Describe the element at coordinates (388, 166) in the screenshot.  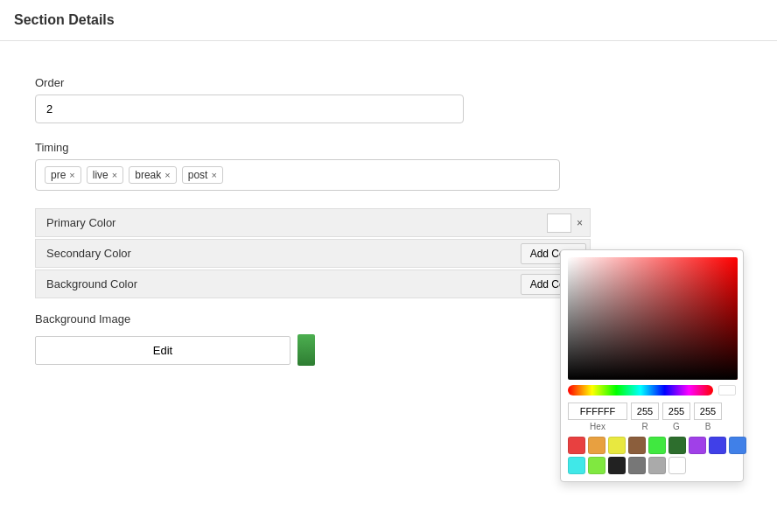
I see `timing-field-group: Timing pre × live × break × post ×` at that location.